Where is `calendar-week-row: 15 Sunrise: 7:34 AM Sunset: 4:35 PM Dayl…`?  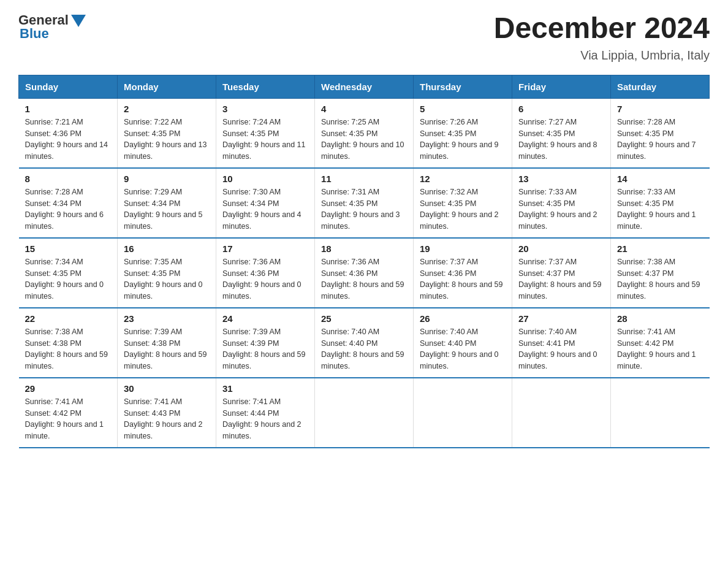 calendar-week-row: 15 Sunrise: 7:34 AM Sunset: 4:35 PM Dayl… is located at coordinates (364, 273).